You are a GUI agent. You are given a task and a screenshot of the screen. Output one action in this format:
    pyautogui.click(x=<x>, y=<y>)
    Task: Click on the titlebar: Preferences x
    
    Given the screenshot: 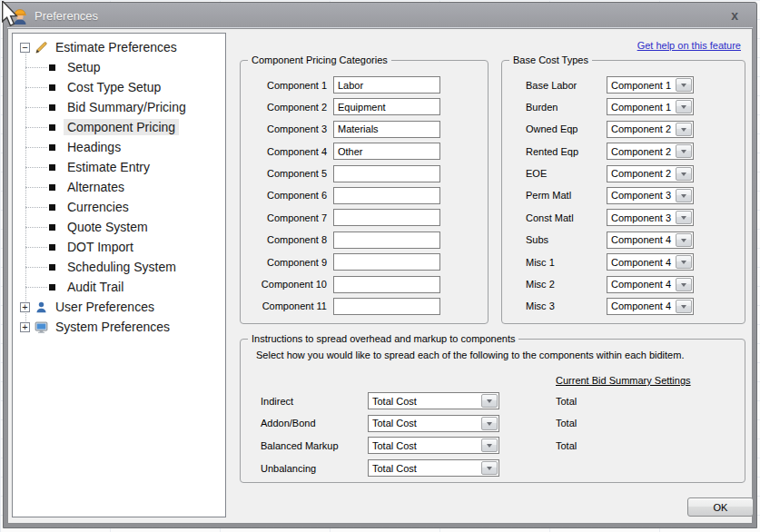 What is the action you would take?
    pyautogui.click(x=380, y=15)
    